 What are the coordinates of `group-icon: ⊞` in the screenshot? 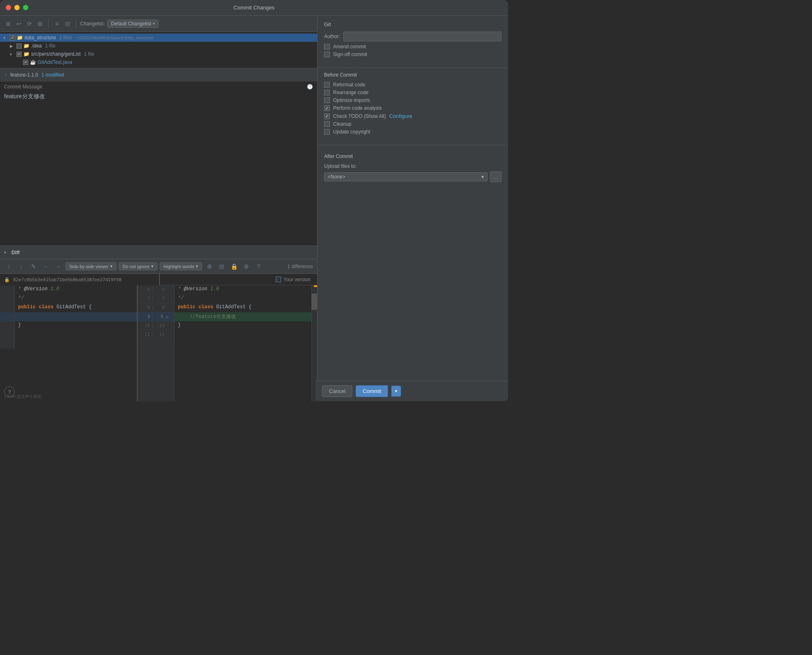 It's located at (40, 24).